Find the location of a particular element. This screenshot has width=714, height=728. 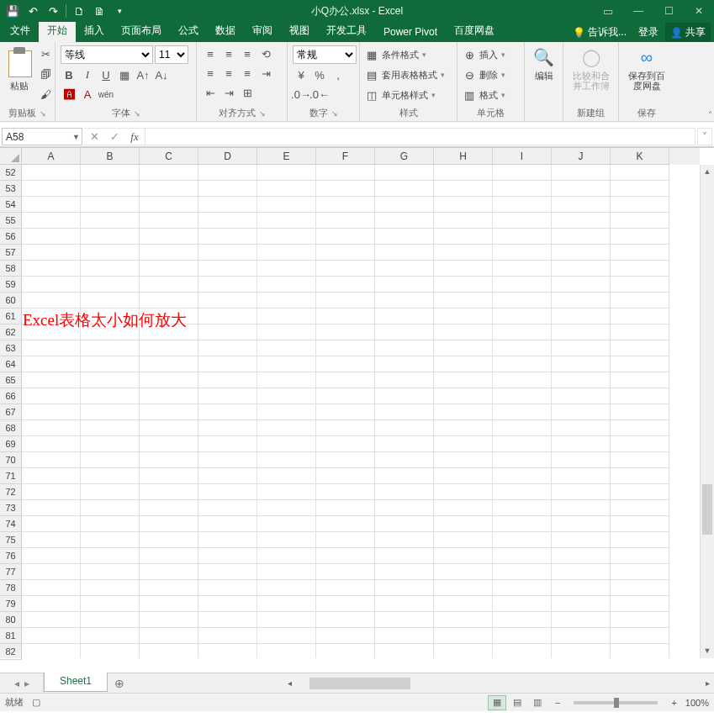

zoom-in-button: + is located at coordinates (674, 703).